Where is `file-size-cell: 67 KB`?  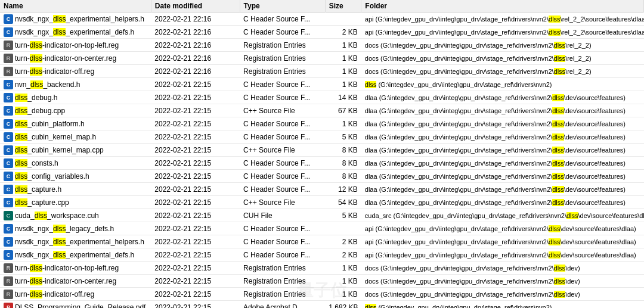 file-size-cell: 67 KB is located at coordinates (343, 111).